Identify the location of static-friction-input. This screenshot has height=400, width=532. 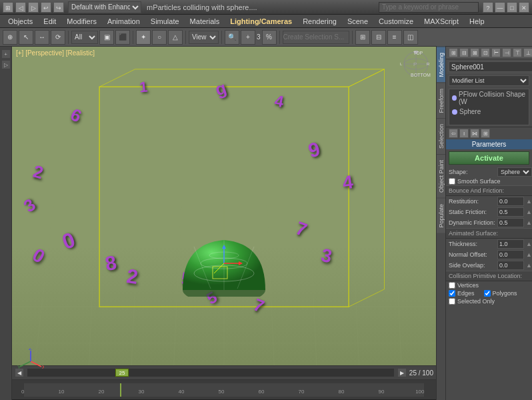
(511, 212).